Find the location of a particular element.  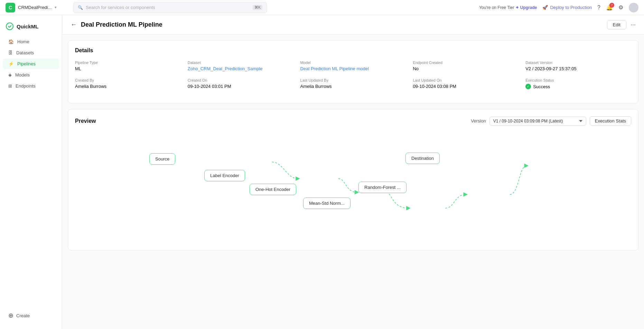

sidebar-item-pipelines-label: Pipelines is located at coordinates (26, 64).